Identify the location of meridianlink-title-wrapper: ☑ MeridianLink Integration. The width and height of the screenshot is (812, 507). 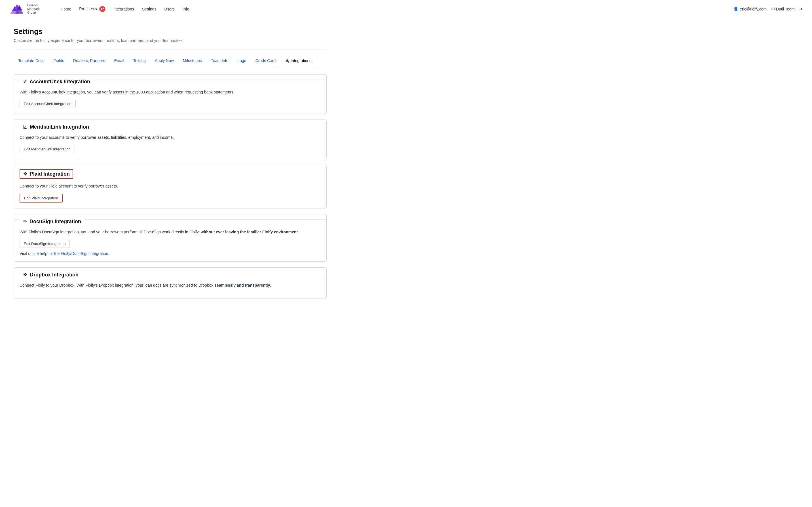
(56, 127).